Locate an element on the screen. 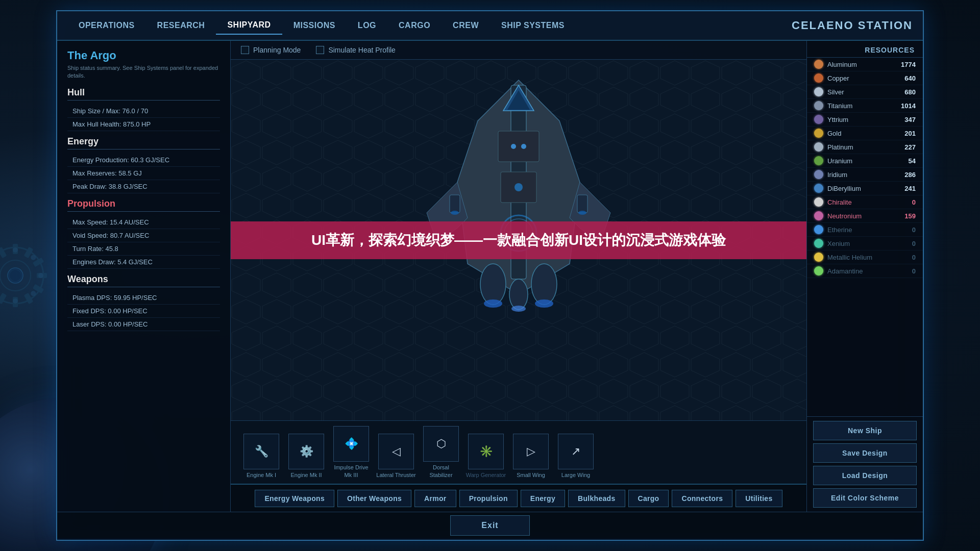 The image size is (980, 551). ship-image is located at coordinates (519, 197).